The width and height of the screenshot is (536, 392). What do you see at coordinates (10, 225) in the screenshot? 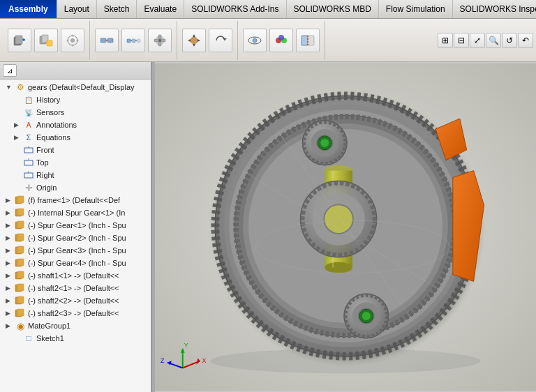
I see `spur1-arrow: ▶` at bounding box center [10, 225].